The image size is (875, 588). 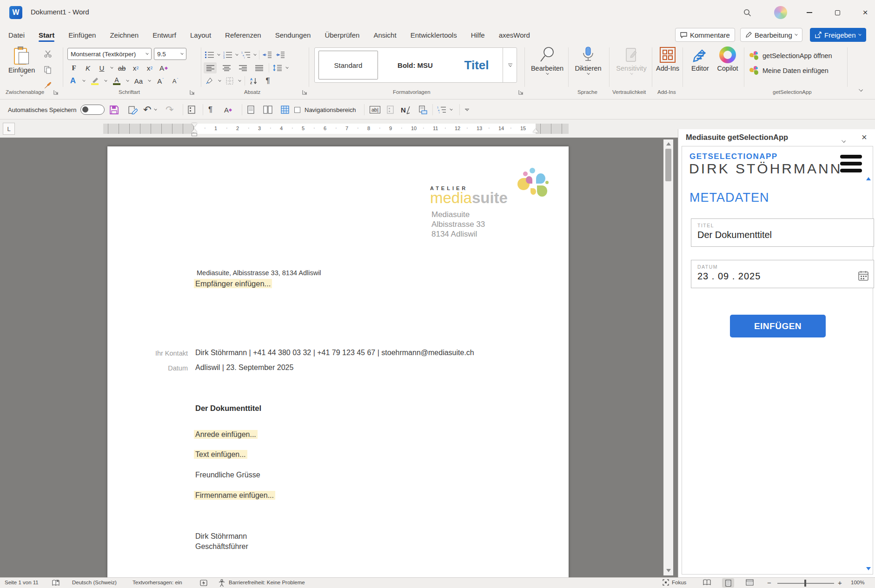 I want to click on tab-referenzen: Referenzen, so click(x=243, y=35).